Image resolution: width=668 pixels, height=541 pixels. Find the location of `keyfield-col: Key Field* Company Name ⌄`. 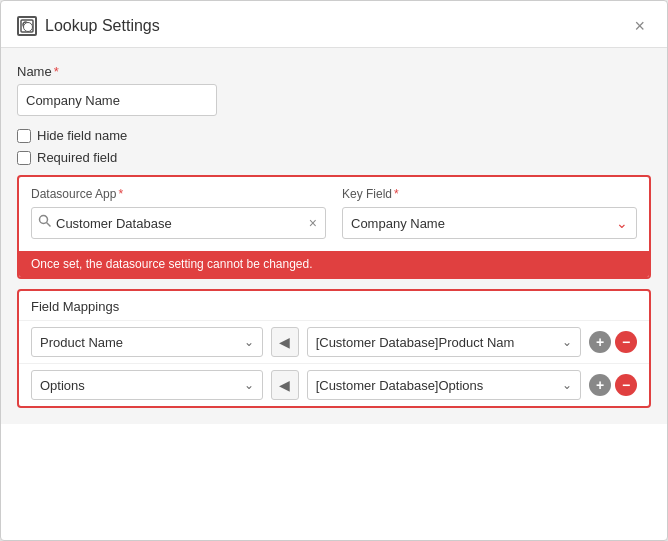

keyfield-col: Key Field* Company Name ⌄ is located at coordinates (490, 213).